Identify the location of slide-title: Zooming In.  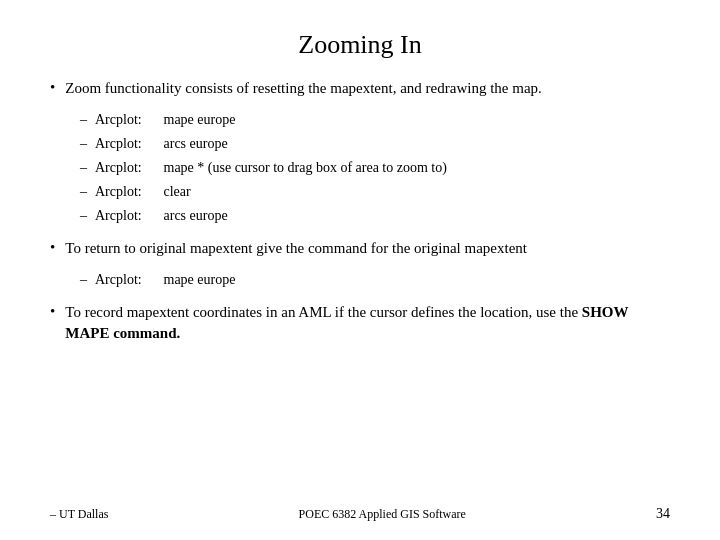
(360, 45).